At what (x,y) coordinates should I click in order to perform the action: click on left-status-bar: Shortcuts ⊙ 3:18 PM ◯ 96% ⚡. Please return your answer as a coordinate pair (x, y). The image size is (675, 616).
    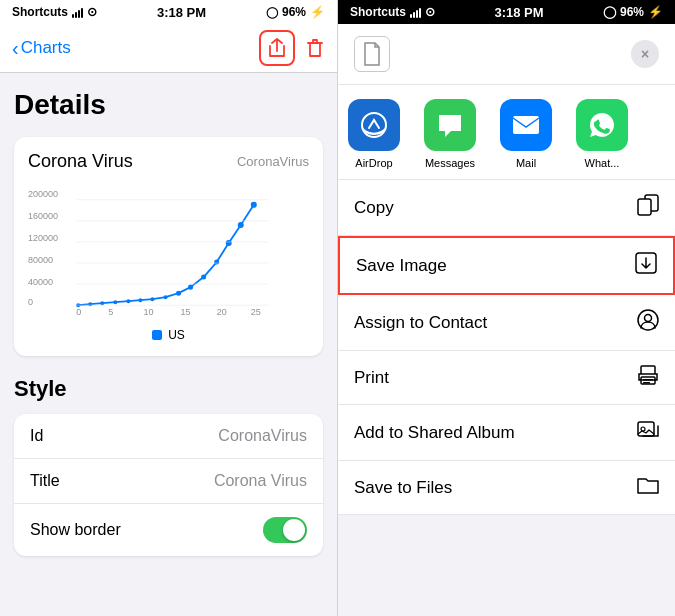
    Looking at the image, I should click on (168, 12).